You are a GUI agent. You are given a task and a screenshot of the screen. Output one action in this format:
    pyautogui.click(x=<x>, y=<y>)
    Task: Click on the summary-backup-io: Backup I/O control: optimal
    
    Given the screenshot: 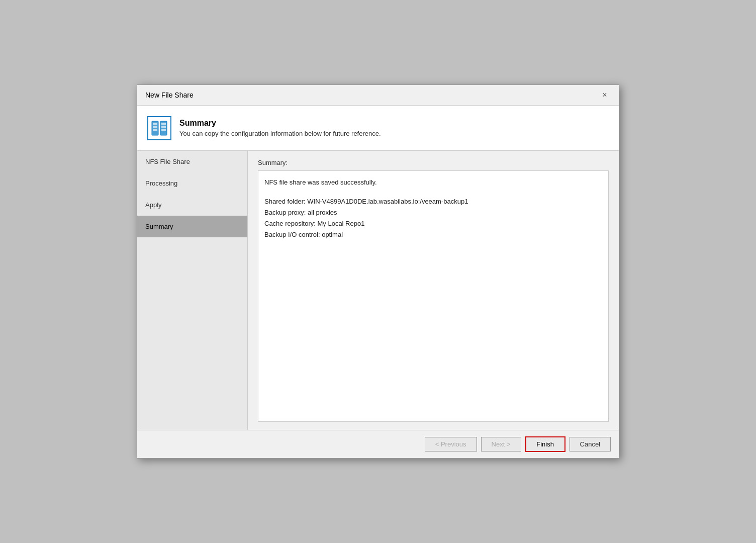 What is the action you would take?
    pyautogui.click(x=433, y=235)
    